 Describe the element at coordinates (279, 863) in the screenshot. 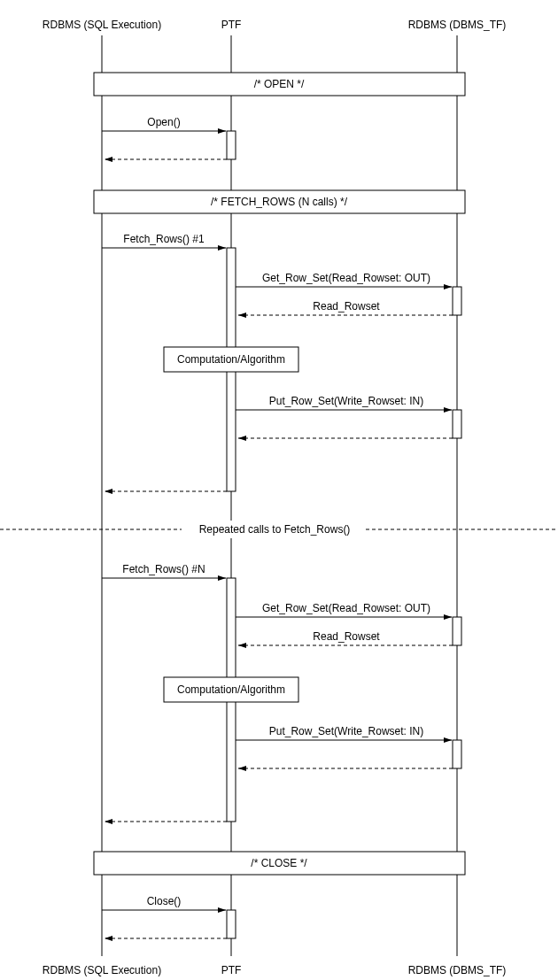

I see `section-close-label: /* CLOSE */` at that location.